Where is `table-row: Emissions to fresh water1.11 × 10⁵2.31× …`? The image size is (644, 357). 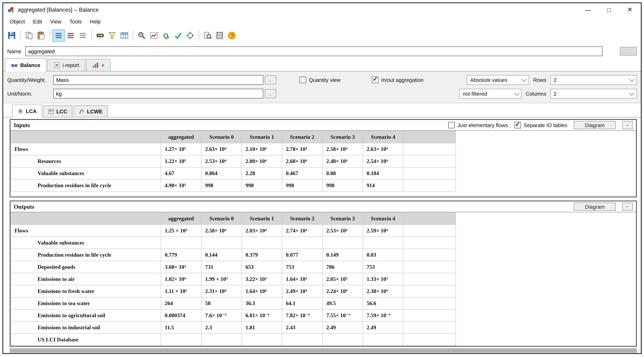 table-row: Emissions to fresh water1.11 × 10⁵2.31× … is located at coordinates (233, 291).